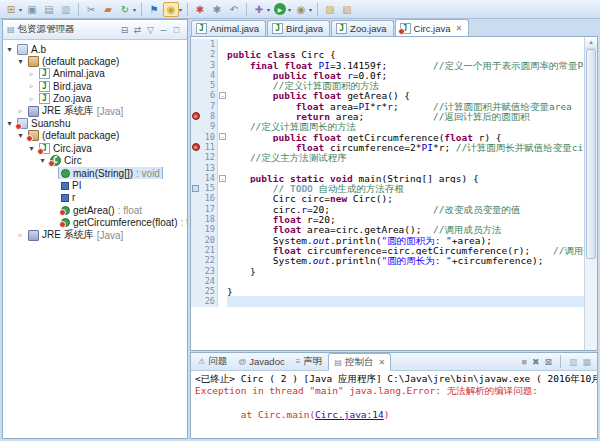 The height and width of the screenshot is (441, 600). What do you see at coordinates (591, 43) in the screenshot?
I see `scroll-up-icon: ▲` at bounding box center [591, 43].